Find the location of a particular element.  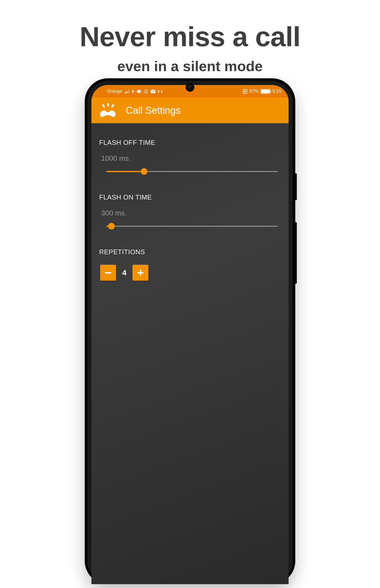

signal-icon is located at coordinates (127, 91).